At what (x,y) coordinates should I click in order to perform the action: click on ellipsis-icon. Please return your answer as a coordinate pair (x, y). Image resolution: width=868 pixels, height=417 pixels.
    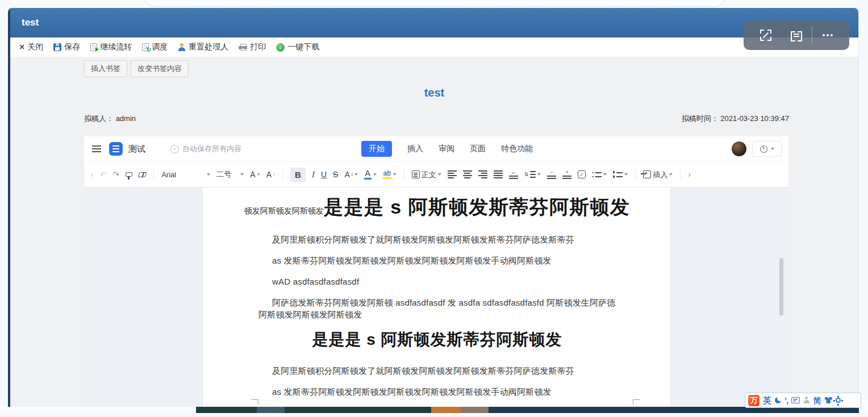
    Looking at the image, I should click on (828, 35).